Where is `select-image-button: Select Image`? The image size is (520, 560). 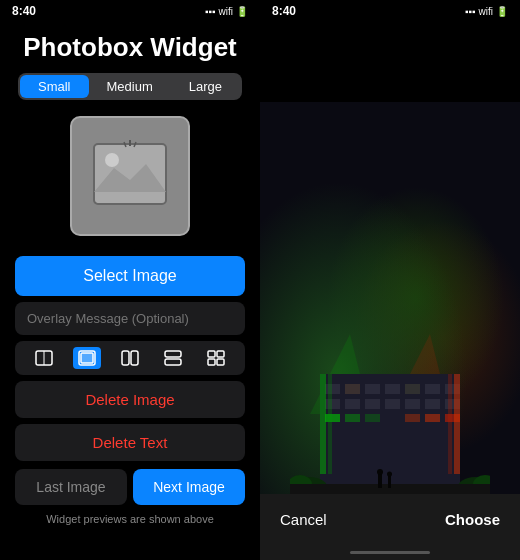 select-image-button: Select Image is located at coordinates (130, 276).